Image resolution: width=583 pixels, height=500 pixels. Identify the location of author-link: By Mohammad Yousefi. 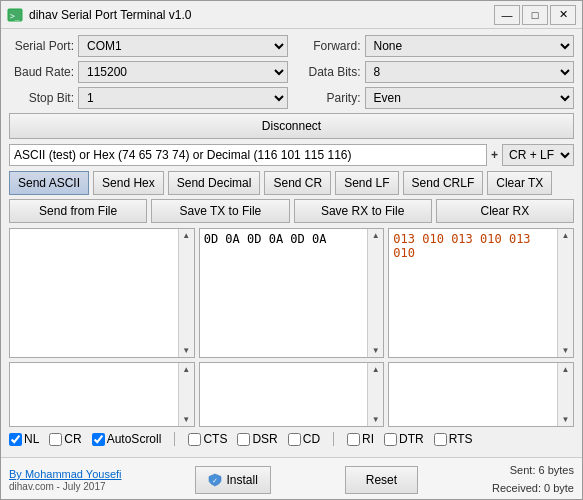
(66, 474).